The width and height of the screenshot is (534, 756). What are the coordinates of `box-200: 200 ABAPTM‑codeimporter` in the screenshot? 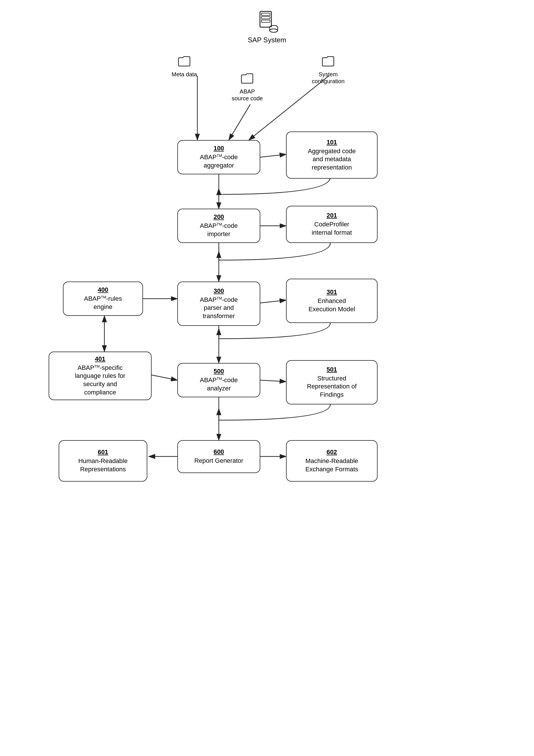 It's located at (219, 226).